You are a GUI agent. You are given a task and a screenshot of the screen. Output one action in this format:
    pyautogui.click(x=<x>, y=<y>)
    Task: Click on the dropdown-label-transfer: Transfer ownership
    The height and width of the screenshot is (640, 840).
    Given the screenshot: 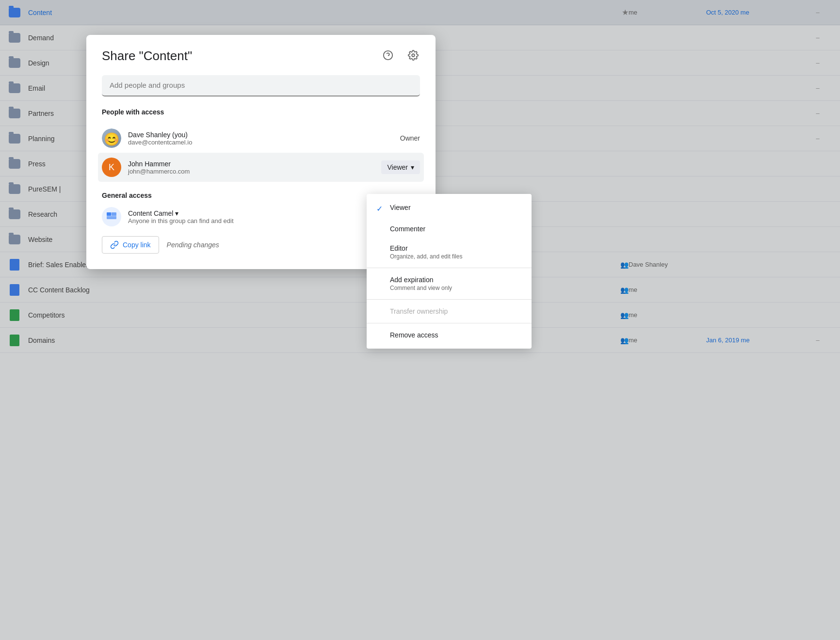 What is the action you would take?
    pyautogui.click(x=456, y=311)
    